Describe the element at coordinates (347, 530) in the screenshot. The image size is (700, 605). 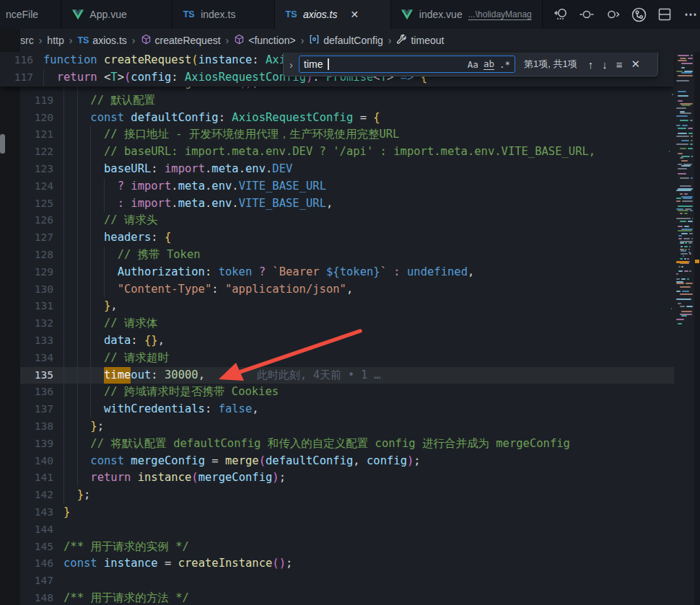
I see `code-line-144: 144` at that location.